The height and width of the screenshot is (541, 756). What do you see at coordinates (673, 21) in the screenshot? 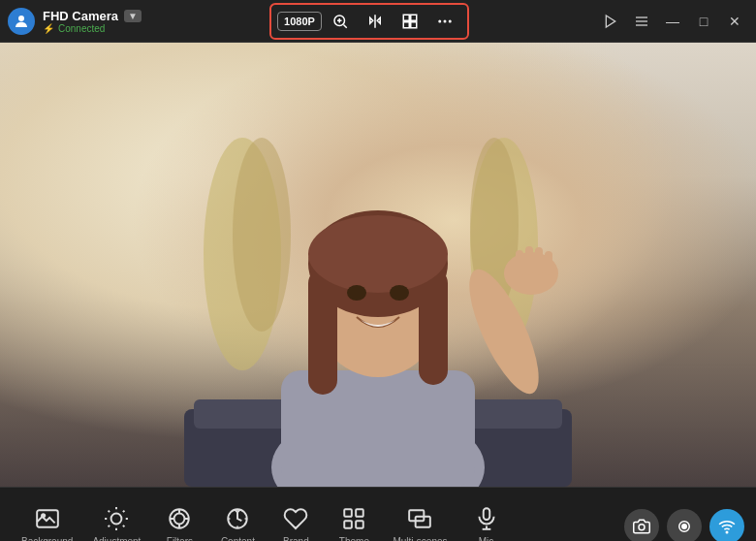
I see `window-controls: — □ ✕` at bounding box center [673, 21].